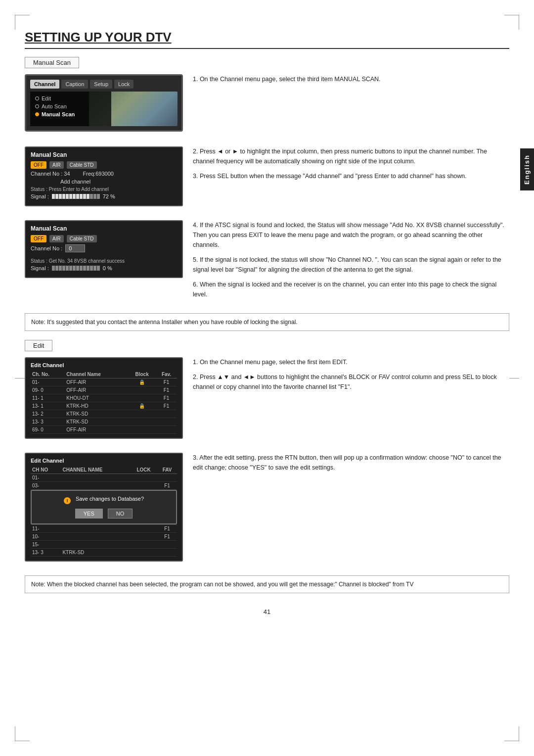 The width and height of the screenshot is (534, 756). I want to click on tv-edit-screen-2: Edit Channel CH NO CHANNEL NAME LOCK FAV…, so click(104, 507).